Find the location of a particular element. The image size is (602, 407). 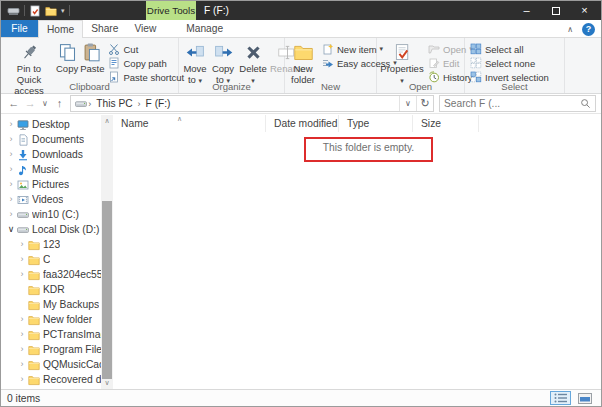

tree-item: › New folder is located at coordinates (51, 320).